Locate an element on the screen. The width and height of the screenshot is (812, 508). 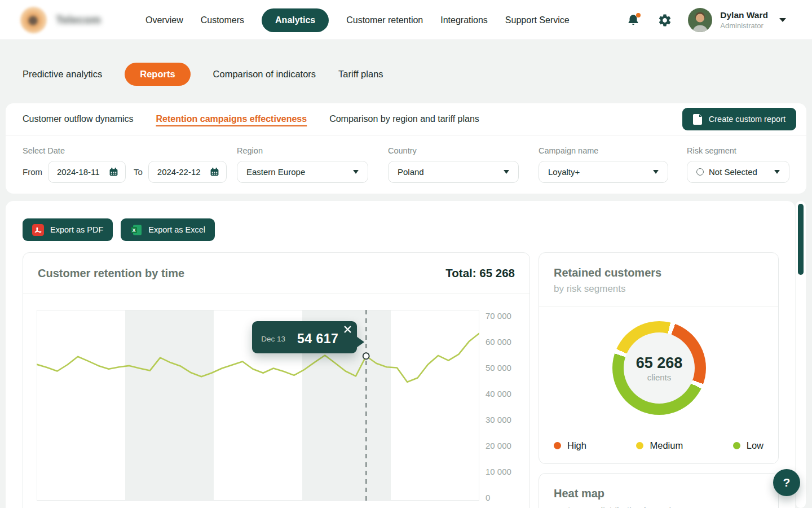
heat-map-card: Heat map customers distribution by regio… is located at coordinates (659, 491).